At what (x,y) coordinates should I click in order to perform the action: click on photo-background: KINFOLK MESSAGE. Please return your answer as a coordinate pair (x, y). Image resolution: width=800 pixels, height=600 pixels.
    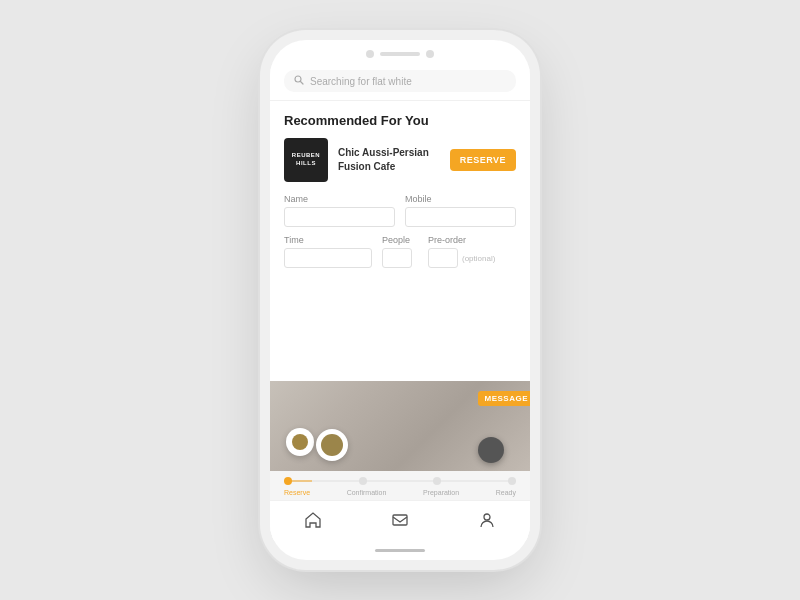
    Looking at the image, I should click on (400, 426).